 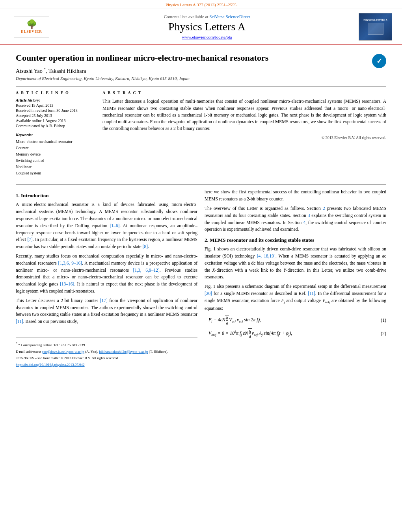 I want to click on keyword-4: Switching control, so click(x=55, y=161).